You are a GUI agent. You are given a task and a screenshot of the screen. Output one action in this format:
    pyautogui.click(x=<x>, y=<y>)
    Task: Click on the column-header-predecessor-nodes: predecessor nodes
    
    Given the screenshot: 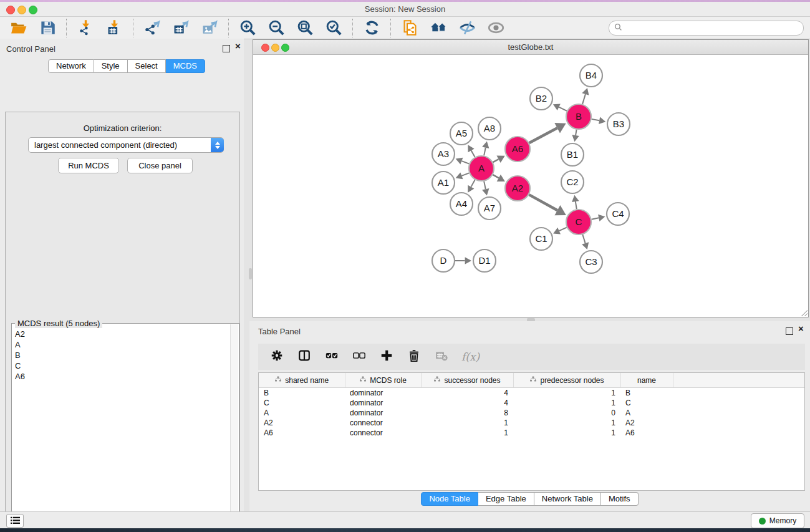 What is the action you would take?
    pyautogui.click(x=567, y=380)
    